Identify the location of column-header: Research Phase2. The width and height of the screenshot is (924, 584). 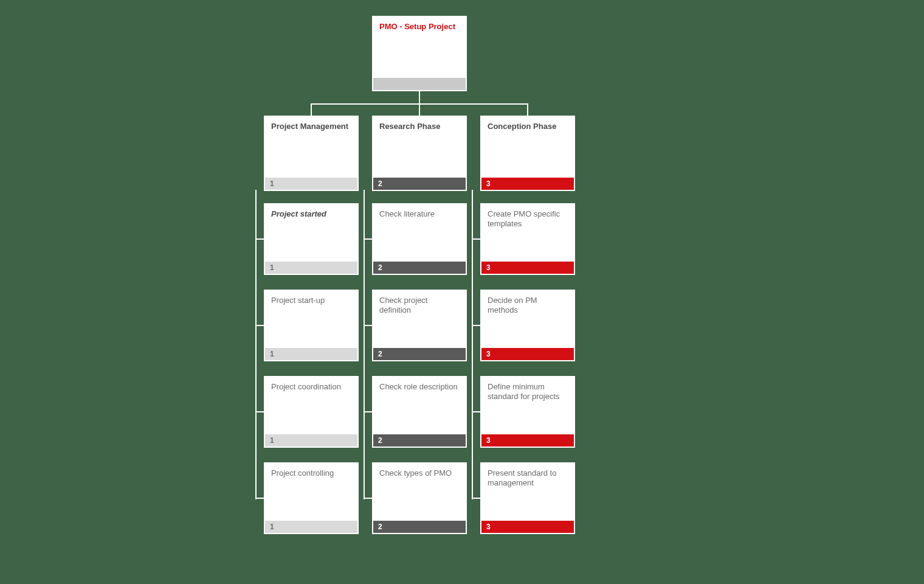
(419, 153).